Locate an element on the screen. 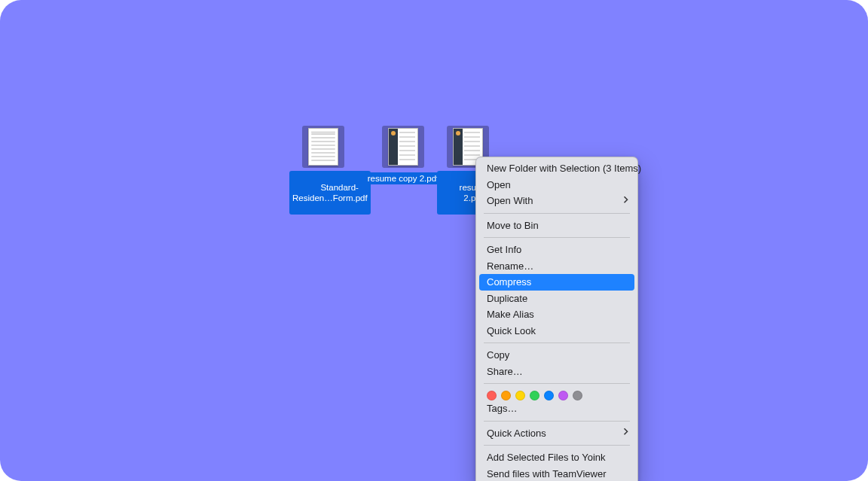 This screenshot has width=868, height=481. menu-item-rename: Rename… is located at coordinates (557, 266).